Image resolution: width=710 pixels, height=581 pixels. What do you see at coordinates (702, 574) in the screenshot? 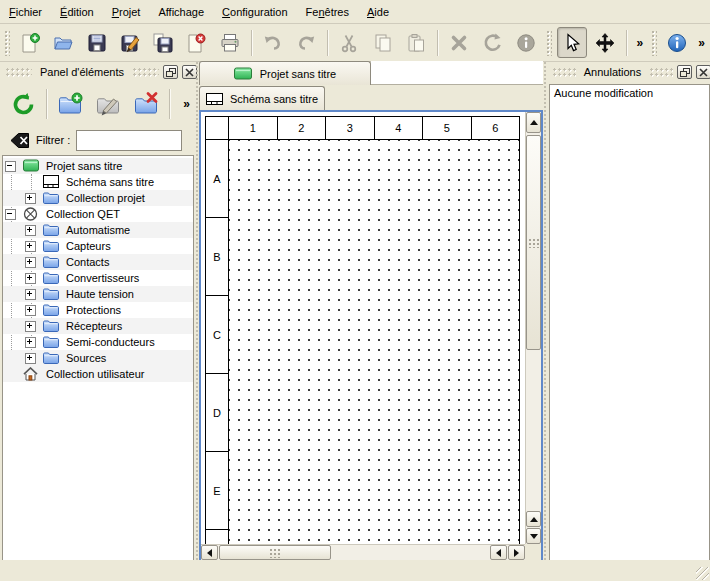
I see `resize-grip` at bounding box center [702, 574].